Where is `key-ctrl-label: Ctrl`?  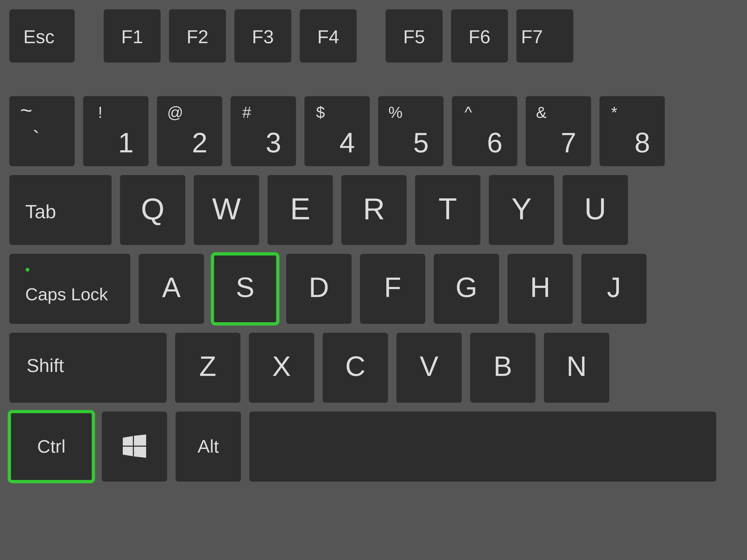
key-ctrl-label: Ctrl is located at coordinates (51, 446).